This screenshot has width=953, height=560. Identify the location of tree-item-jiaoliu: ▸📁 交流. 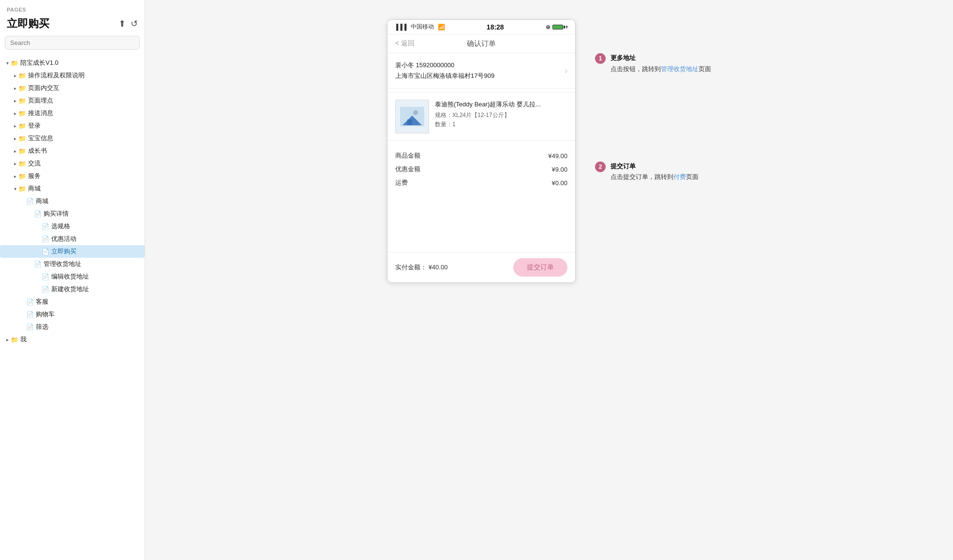
(73, 163).